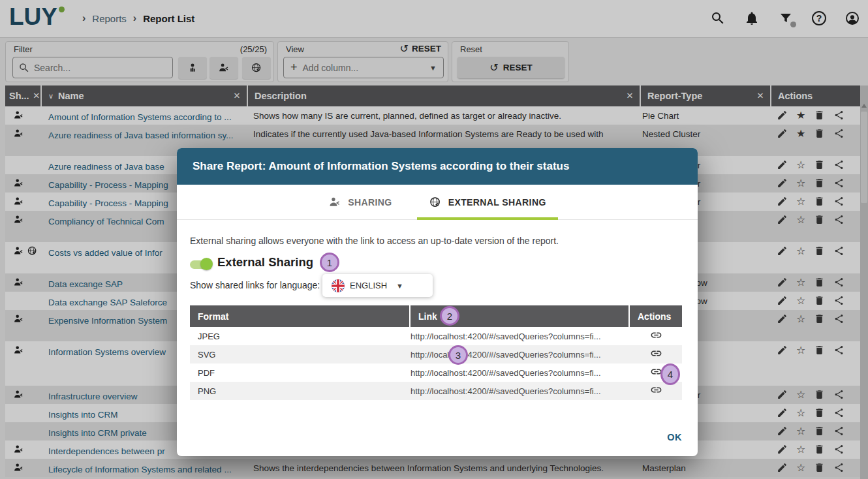  Describe the element at coordinates (436, 352) in the screenshot. I see `share-links-table: Format Link Actions JPEGhttp://localhost…` at that location.